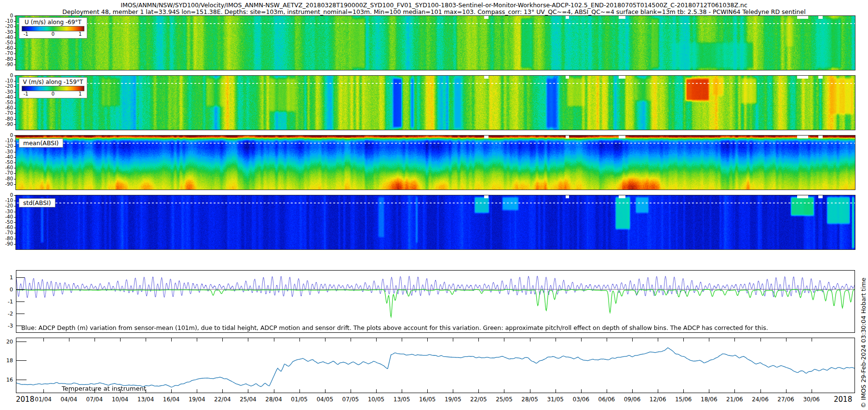 The height and width of the screenshot is (410, 868). I want to click on u-colorbar-ticks: -1 0 1, so click(53, 34).